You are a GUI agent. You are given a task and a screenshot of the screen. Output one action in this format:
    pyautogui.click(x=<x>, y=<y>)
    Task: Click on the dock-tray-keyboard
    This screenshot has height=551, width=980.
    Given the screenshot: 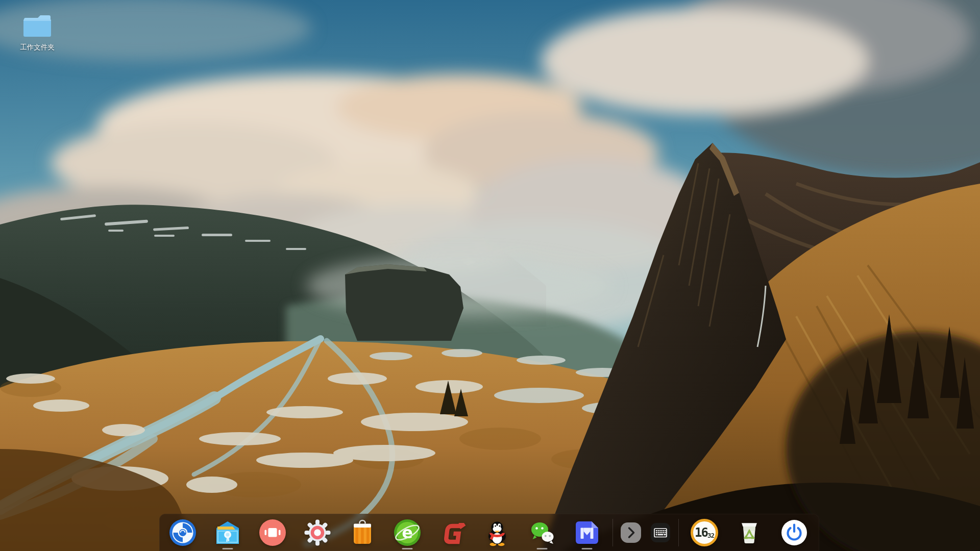 What is the action you would take?
    pyautogui.click(x=660, y=533)
    